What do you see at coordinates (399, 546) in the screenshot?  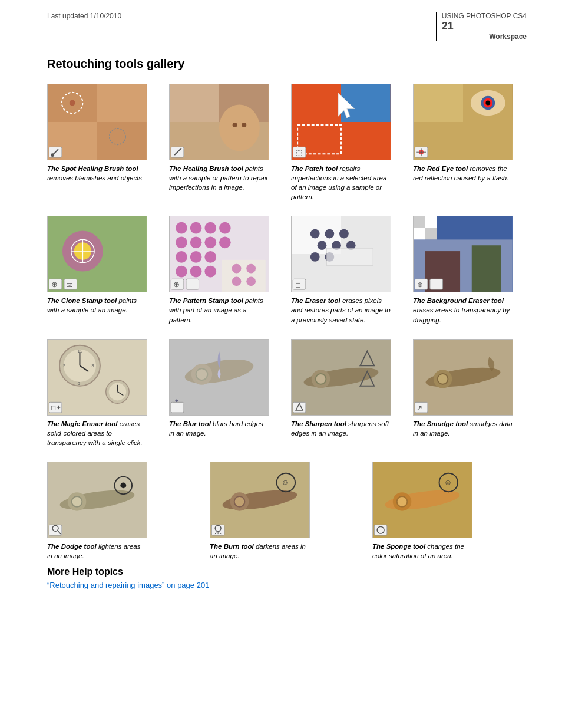 I see `tool-sponge-name: The Sponge tool` at bounding box center [399, 546].